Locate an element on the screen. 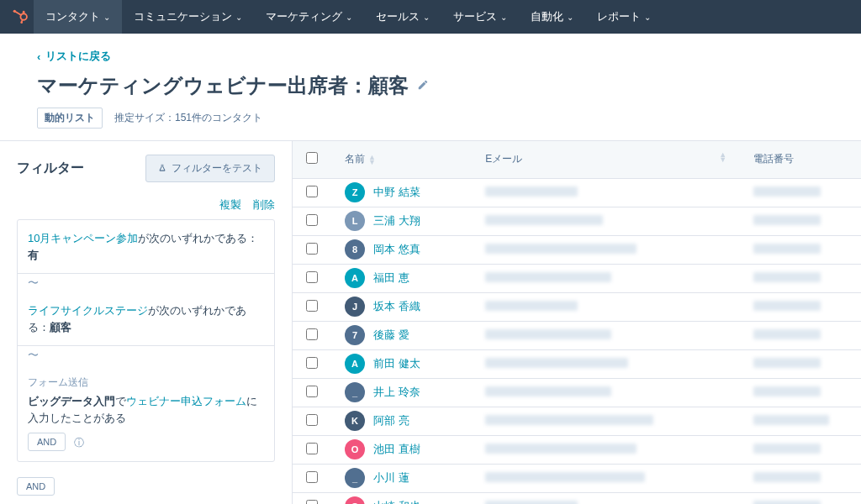  filter-group-1: 10月キャンペーン参加が次のいずれかである：有 〜 ライフサイクルステージが次の… is located at coordinates (146, 341).